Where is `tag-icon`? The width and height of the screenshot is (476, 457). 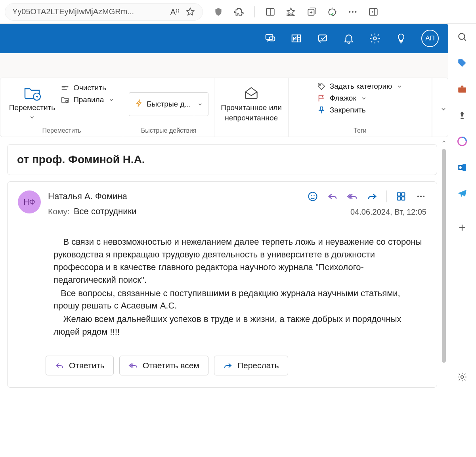
tag-icon is located at coordinates (321, 86).